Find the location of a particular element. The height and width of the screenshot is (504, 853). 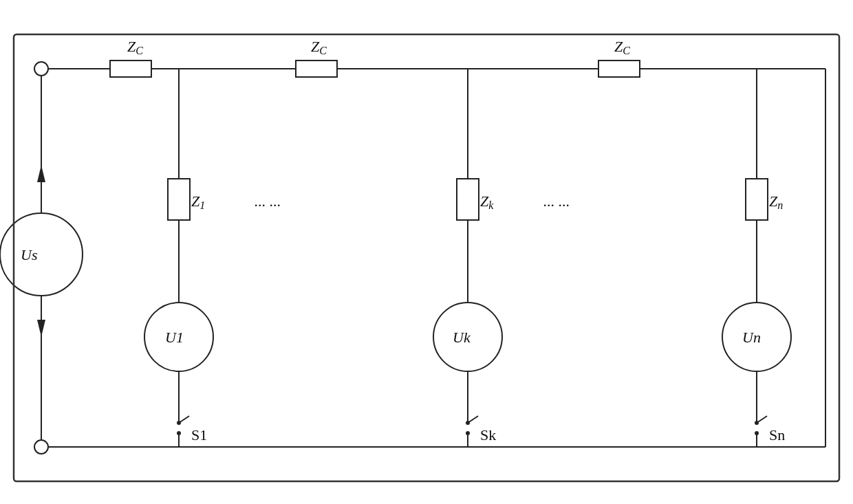

s1-label: S1 is located at coordinates (199, 435).